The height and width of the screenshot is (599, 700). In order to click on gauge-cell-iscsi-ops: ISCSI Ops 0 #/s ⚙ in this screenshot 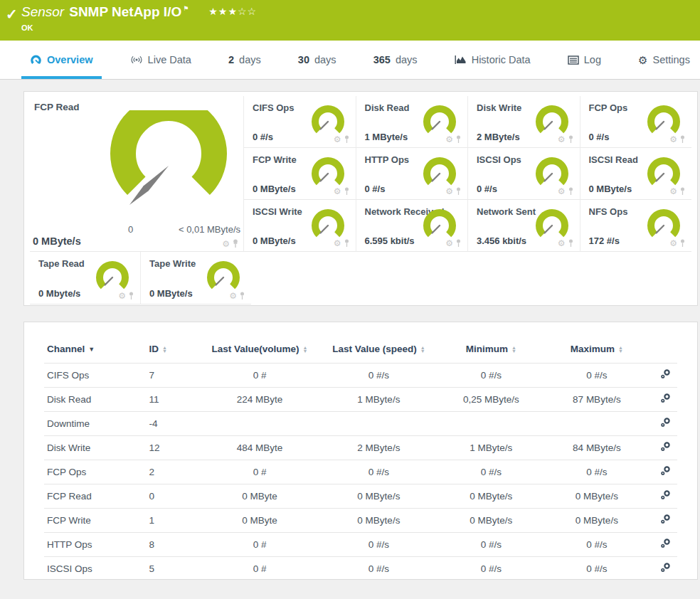, I will do `click(524, 174)`.